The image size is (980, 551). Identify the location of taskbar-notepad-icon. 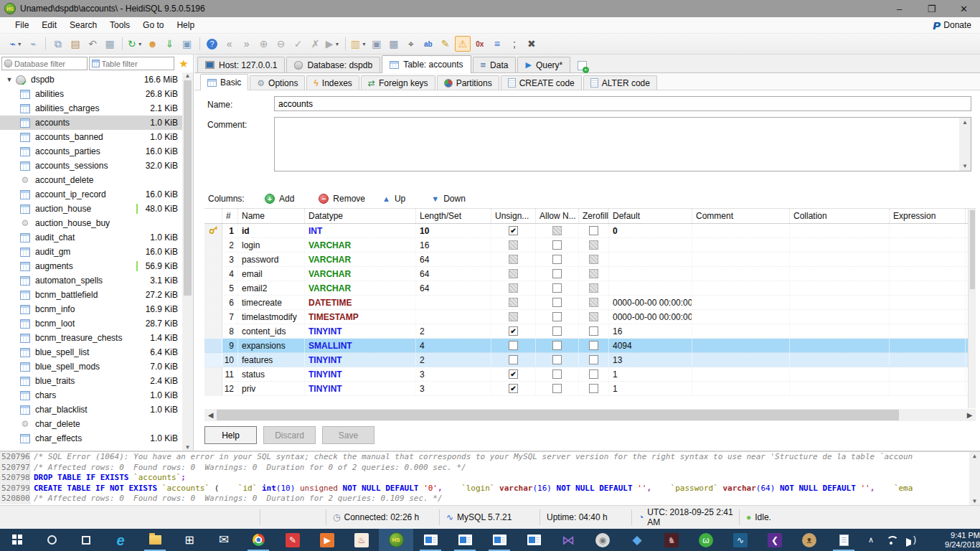
(844, 540).